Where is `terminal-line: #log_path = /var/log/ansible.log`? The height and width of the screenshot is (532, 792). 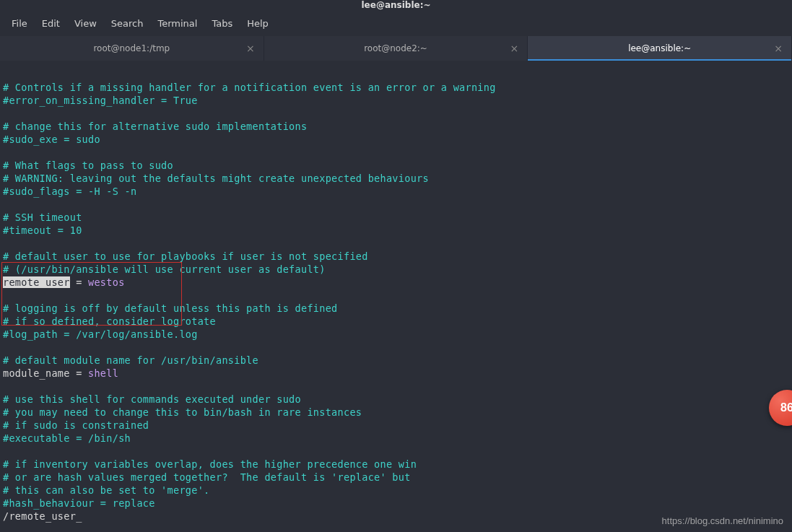 terminal-line: #log_path = /var/log/ansible.log is located at coordinates (396, 334).